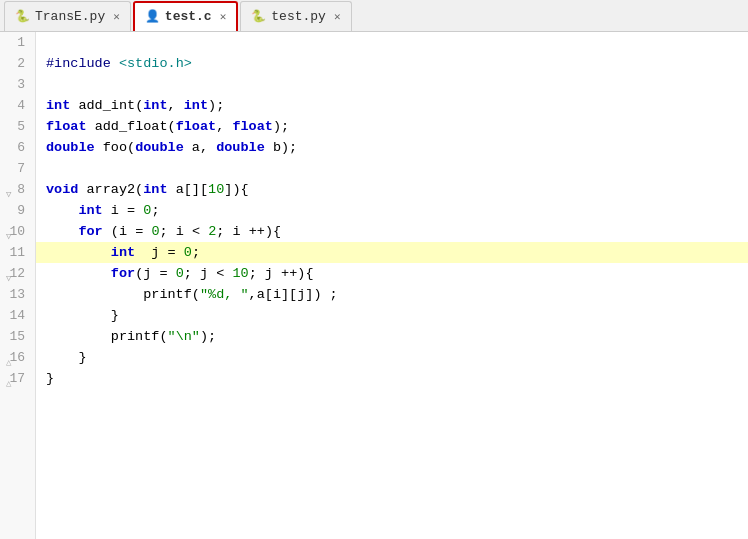 The height and width of the screenshot is (539, 748). I want to click on tab-label: test.c, so click(188, 16).